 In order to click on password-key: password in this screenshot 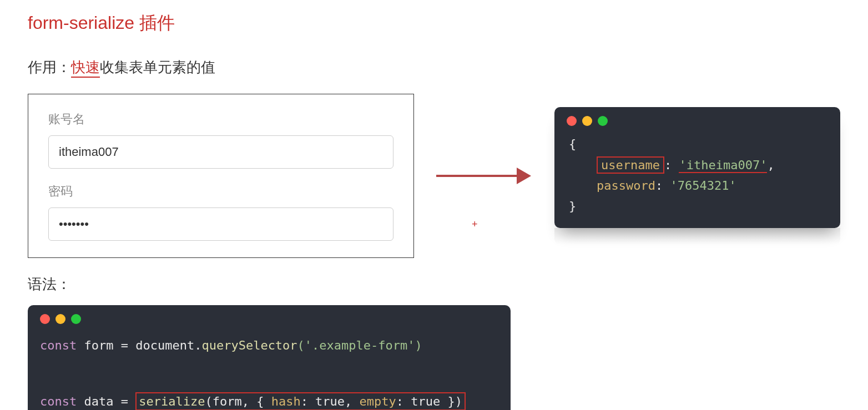, I will do `click(626, 185)`.